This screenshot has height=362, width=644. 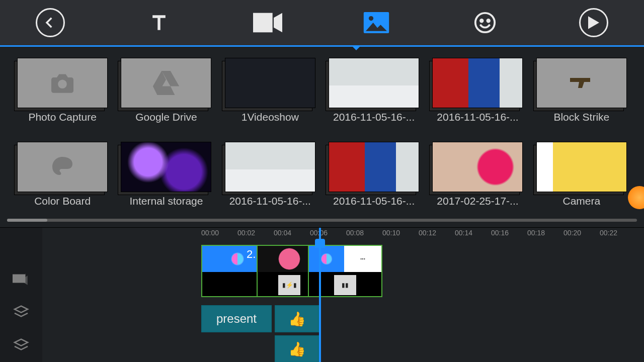 What do you see at coordinates (582, 179) in the screenshot?
I see `tile-camera-folder: Camera` at bounding box center [582, 179].